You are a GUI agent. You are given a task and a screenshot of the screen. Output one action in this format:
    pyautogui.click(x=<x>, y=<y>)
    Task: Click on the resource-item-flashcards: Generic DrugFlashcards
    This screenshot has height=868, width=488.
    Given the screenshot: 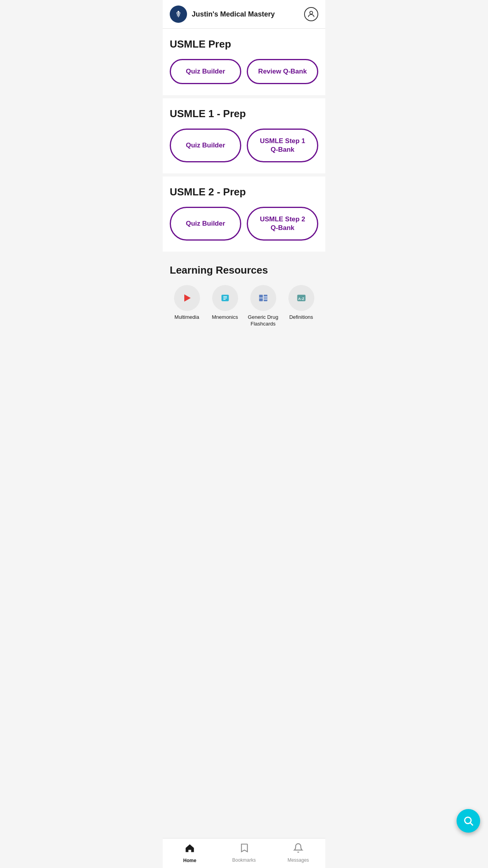 What is the action you would take?
    pyautogui.click(x=263, y=306)
    